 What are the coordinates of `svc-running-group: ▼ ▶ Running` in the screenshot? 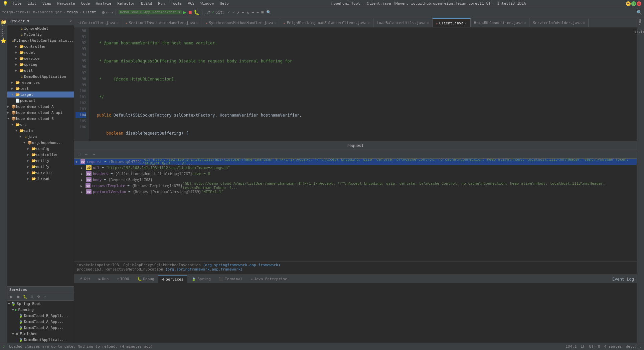 It's located at (41, 310).